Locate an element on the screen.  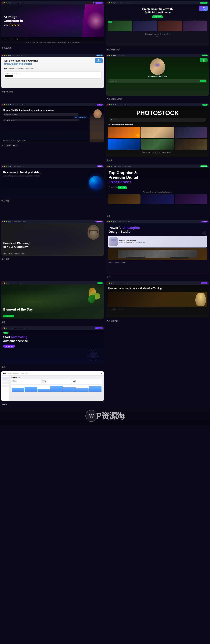
card10-accent: AI Graphic is located at coordinates (132, 228).